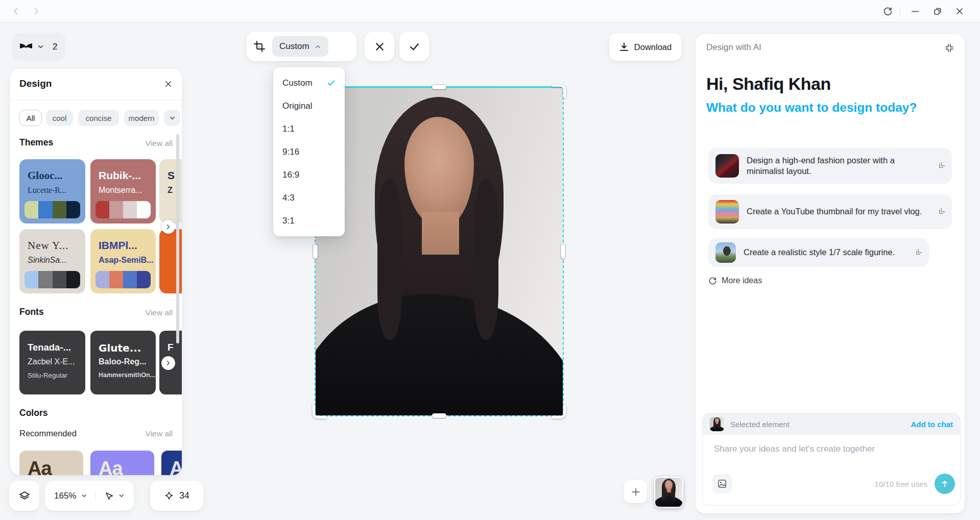  I want to click on ratio-option-original: Original, so click(309, 106).